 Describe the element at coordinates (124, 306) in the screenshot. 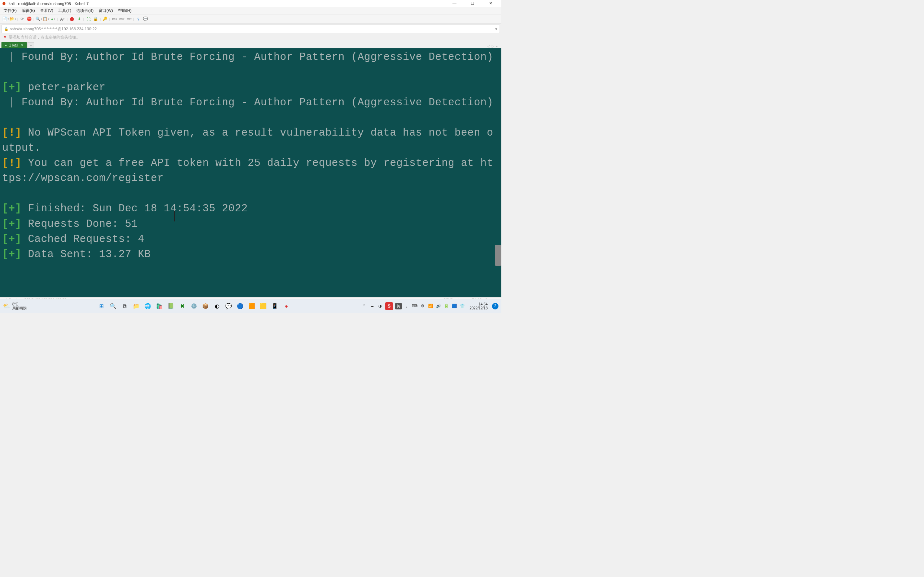

I see `taskview-icon: ⧉` at that location.